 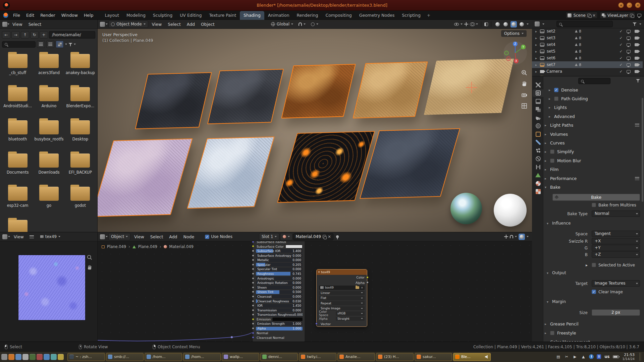 What do you see at coordinates (583, 357) in the screenshot?
I see `eject-icon: ▲` at bounding box center [583, 357].